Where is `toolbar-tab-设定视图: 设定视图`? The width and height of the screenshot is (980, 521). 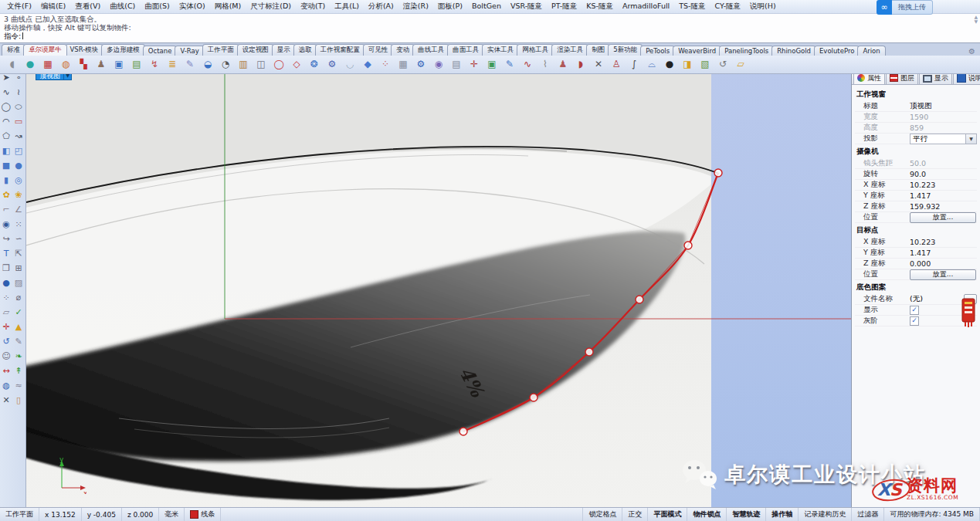
toolbar-tab-设定视图: 设定视图 is located at coordinates (256, 49).